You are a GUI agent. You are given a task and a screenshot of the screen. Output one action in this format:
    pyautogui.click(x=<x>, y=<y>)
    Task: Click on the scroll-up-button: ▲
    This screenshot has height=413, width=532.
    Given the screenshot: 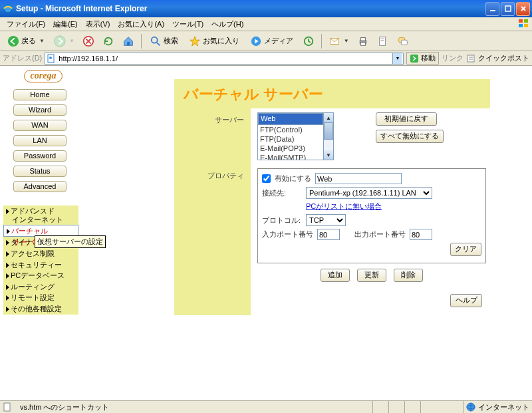 What is the action you would take?
    pyautogui.click(x=329, y=118)
    